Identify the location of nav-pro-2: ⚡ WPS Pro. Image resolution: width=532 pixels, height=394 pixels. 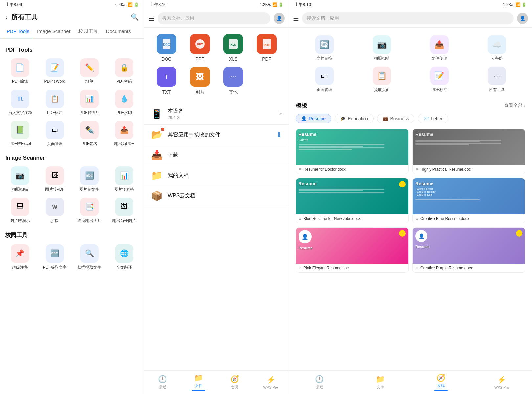
(271, 382).